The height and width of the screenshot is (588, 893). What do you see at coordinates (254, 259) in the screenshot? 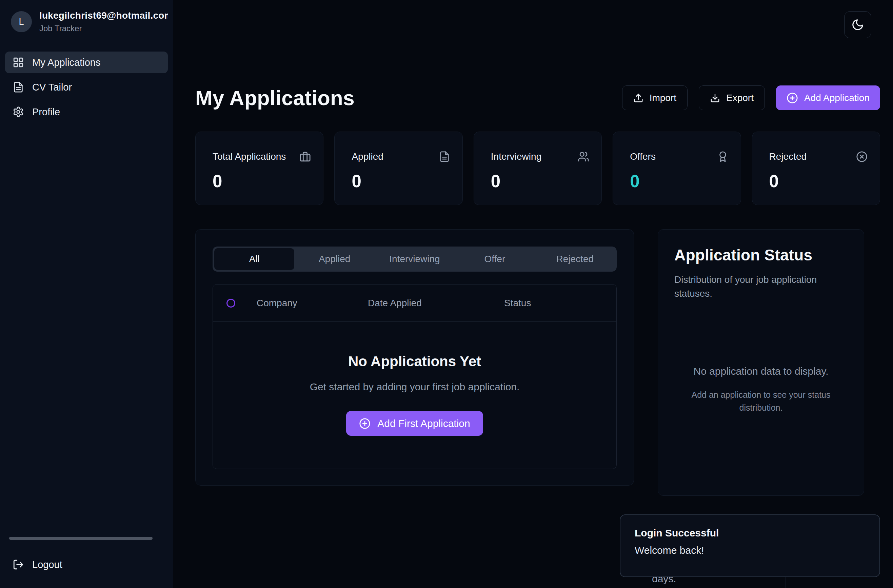
I see `tab-all: All` at bounding box center [254, 259].